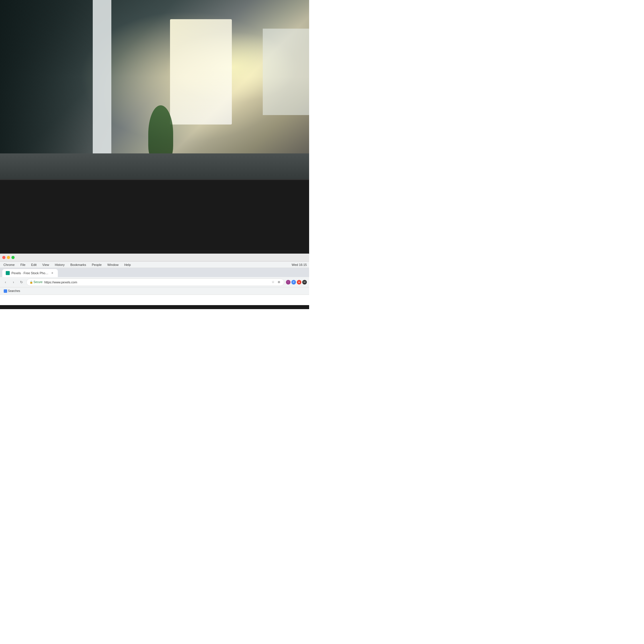 This screenshot has width=644, height=644. I want to click on ext-icon-3: ●, so click(299, 282).